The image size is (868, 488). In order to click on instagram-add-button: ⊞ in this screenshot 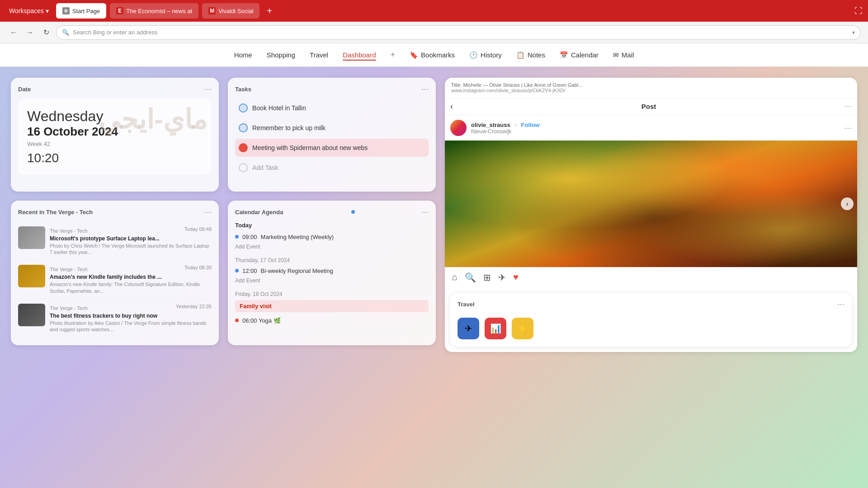, I will do `click(487, 277)`.